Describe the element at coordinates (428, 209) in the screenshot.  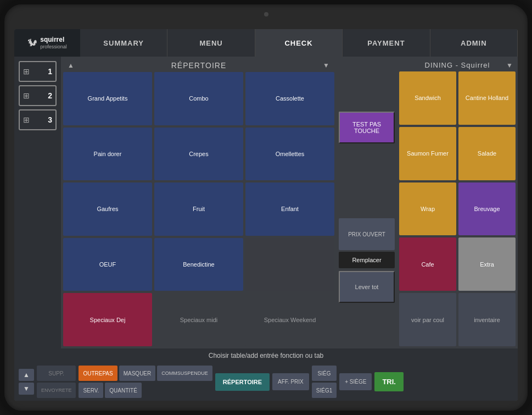
I see `dining-btn-wrap: Wrap` at that location.